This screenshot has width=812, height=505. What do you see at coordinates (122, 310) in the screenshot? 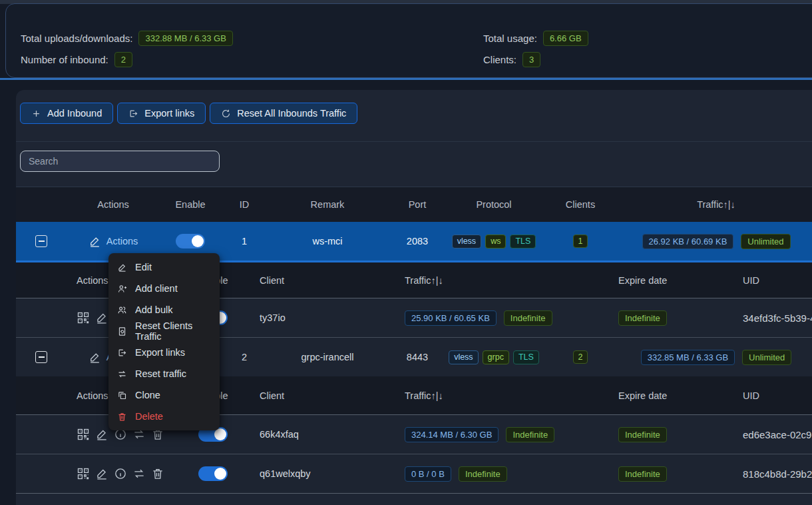
I see `usergroup-add-icon` at bounding box center [122, 310].